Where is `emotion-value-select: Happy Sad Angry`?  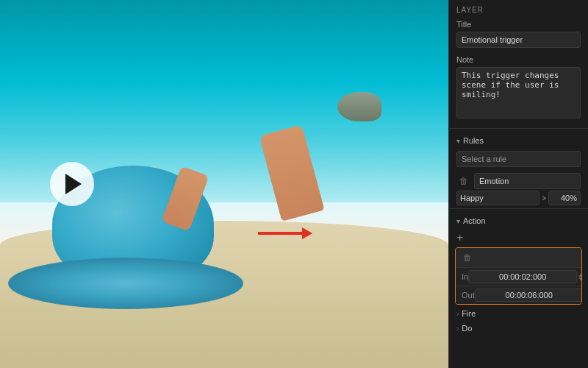 emotion-value-select: Happy Sad Angry is located at coordinates (498, 198).